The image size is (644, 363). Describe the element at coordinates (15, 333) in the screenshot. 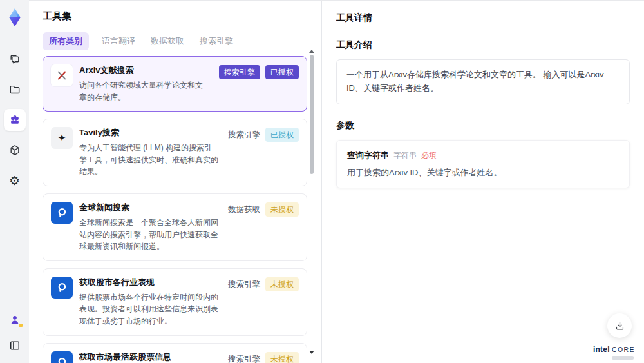

I see `sidebar-bottom-nav` at that location.